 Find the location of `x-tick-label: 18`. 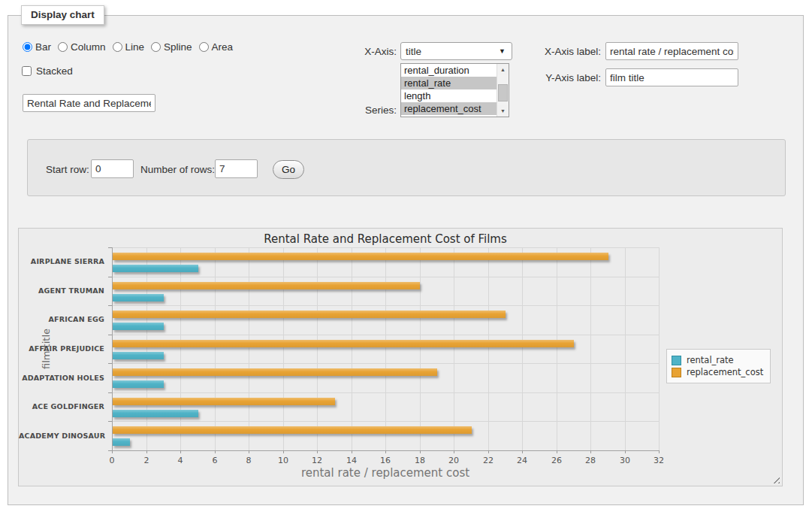

x-tick-label: 18 is located at coordinates (420, 460).